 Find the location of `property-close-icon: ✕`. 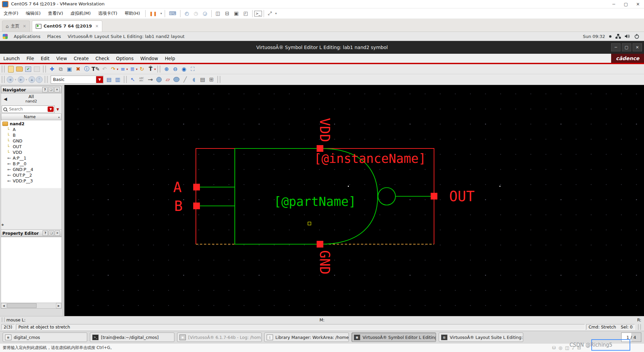

property-close-icon: ✕ is located at coordinates (57, 233).